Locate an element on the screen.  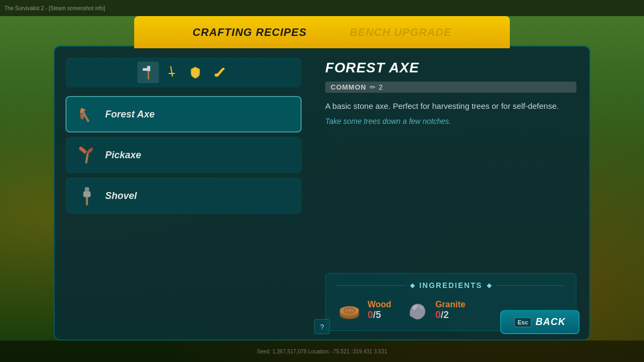
ingredients-line-right is located at coordinates (530, 285).